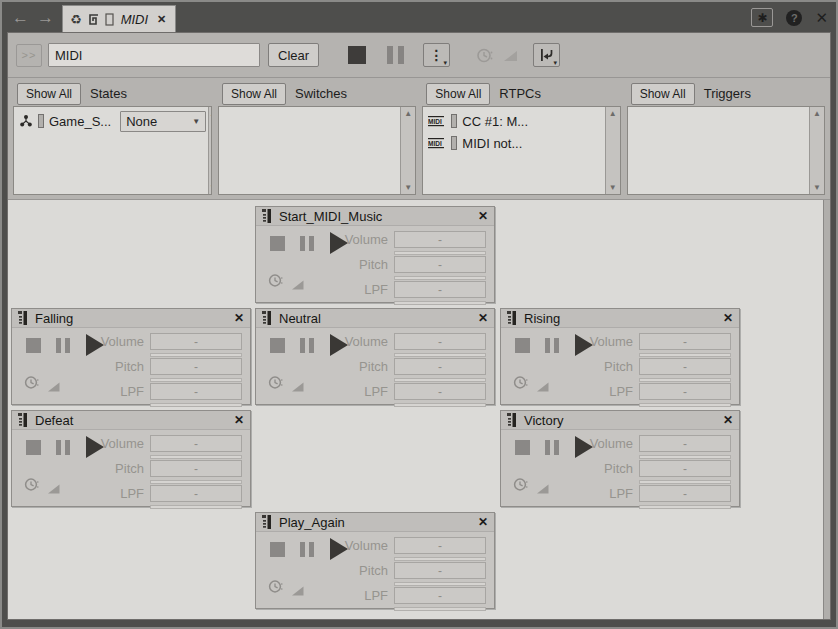 Image resolution: width=838 pixels, height=629 pixels. What do you see at coordinates (375, 216) in the screenshot?
I see `module-header: Start_MIDI_Music ✕` at bounding box center [375, 216].